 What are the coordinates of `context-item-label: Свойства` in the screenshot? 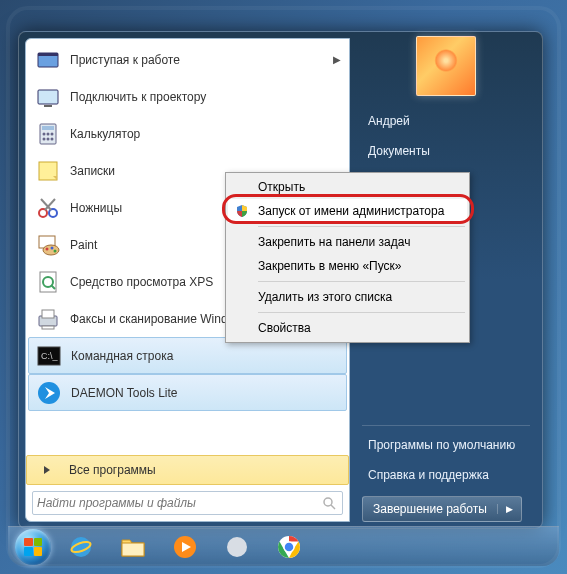 It's located at (284, 328).